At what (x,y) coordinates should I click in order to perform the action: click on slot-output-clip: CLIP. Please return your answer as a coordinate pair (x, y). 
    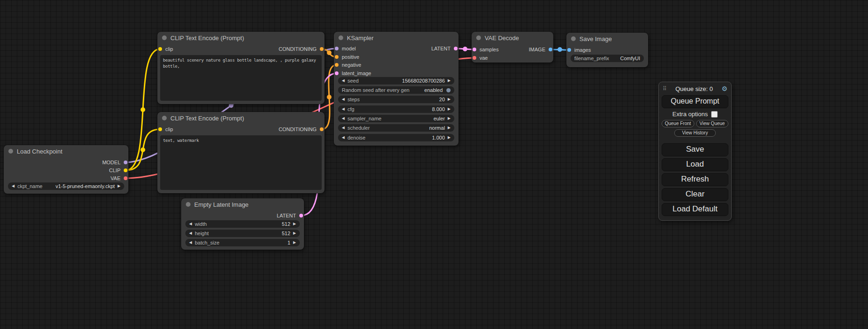
    Looking at the image, I should click on (119, 170).